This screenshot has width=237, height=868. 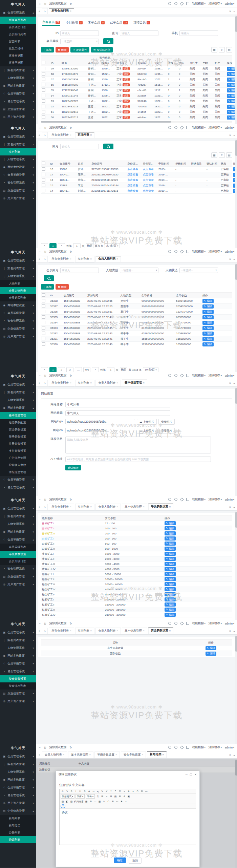 I want to click on sidebar-item: 短信参数配置, so click(x=18, y=423).